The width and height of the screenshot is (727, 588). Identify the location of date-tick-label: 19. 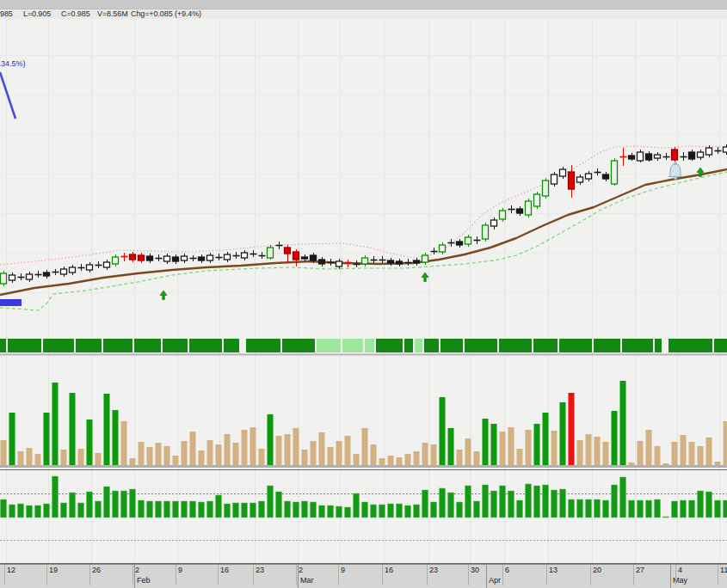
(53, 570).